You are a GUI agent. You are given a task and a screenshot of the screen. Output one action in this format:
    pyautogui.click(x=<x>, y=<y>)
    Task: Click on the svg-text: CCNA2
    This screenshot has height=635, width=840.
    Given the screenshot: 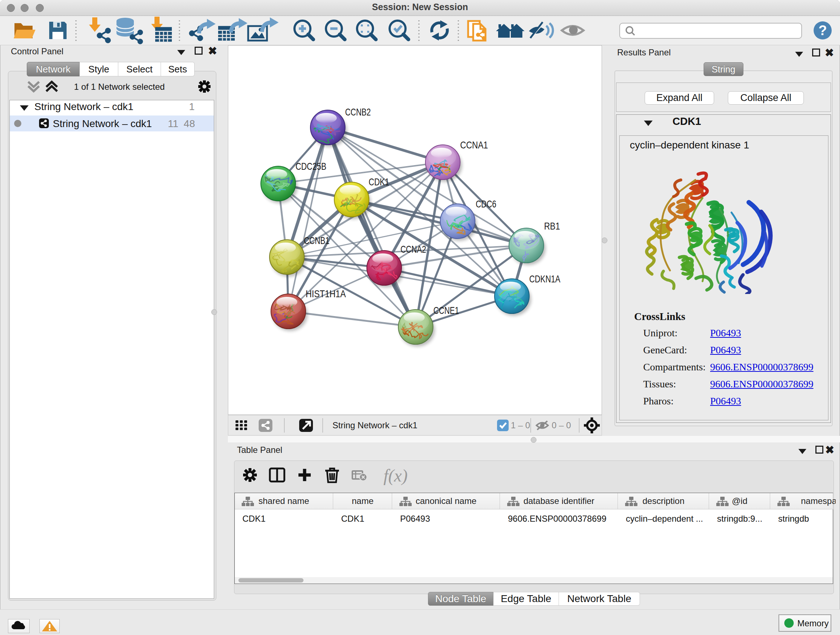 What is the action you would take?
    pyautogui.click(x=413, y=249)
    